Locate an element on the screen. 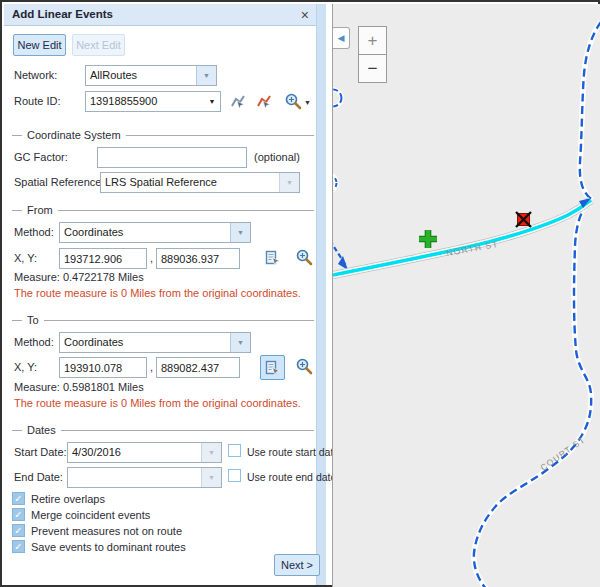  select-route-on-map-icon is located at coordinates (264, 102).